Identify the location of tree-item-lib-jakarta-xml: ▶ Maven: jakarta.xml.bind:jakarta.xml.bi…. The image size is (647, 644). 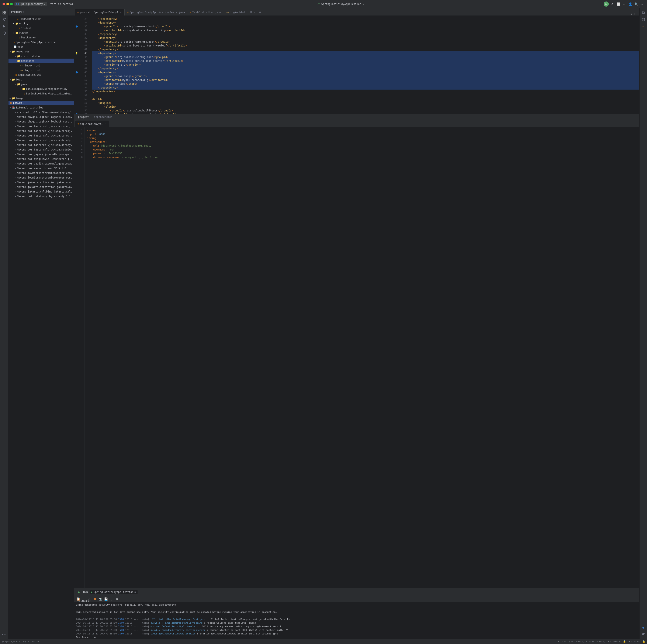
(41, 192).